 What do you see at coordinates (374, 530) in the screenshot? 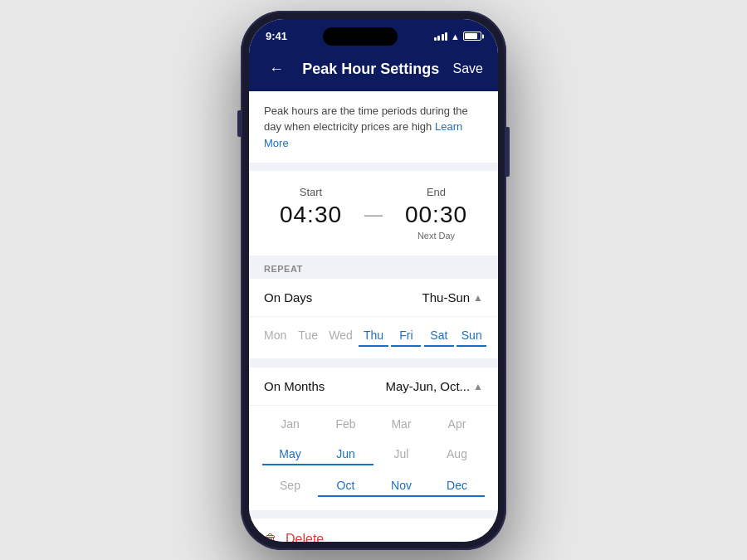
I see `delete-section: 🗑 Delete` at bounding box center [374, 530].